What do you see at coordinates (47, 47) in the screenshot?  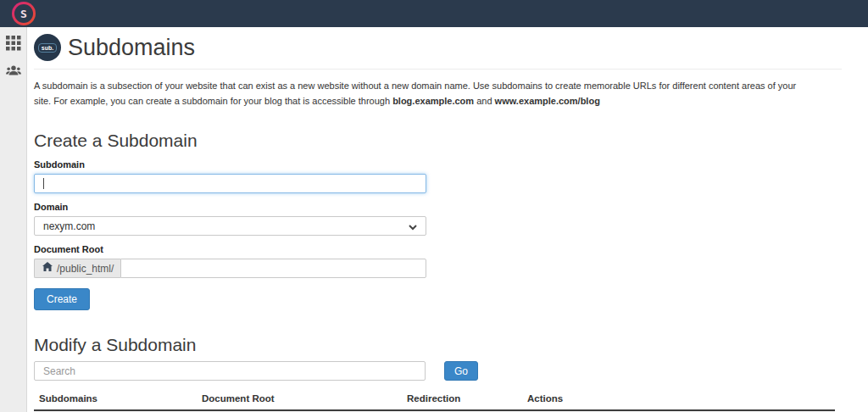 I see `subdomains-feature-icon-label: sub.` at bounding box center [47, 47].